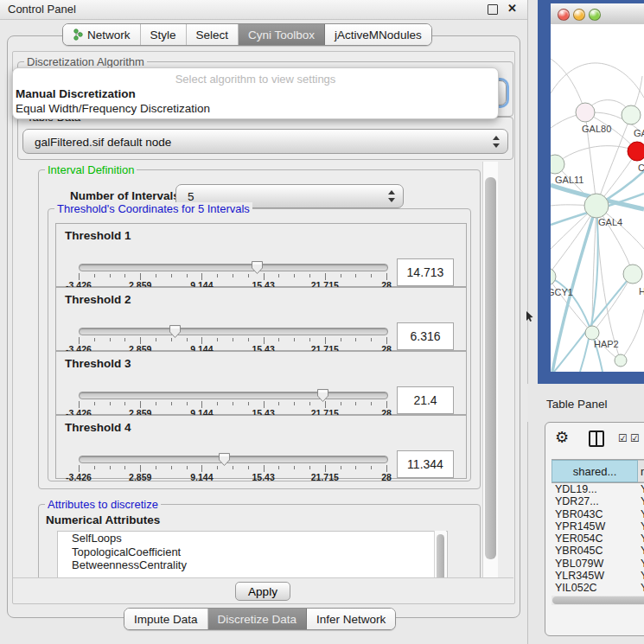  What do you see at coordinates (598, 564) in the screenshot?
I see `table-row: YBL079WYBL0` at bounding box center [598, 564].